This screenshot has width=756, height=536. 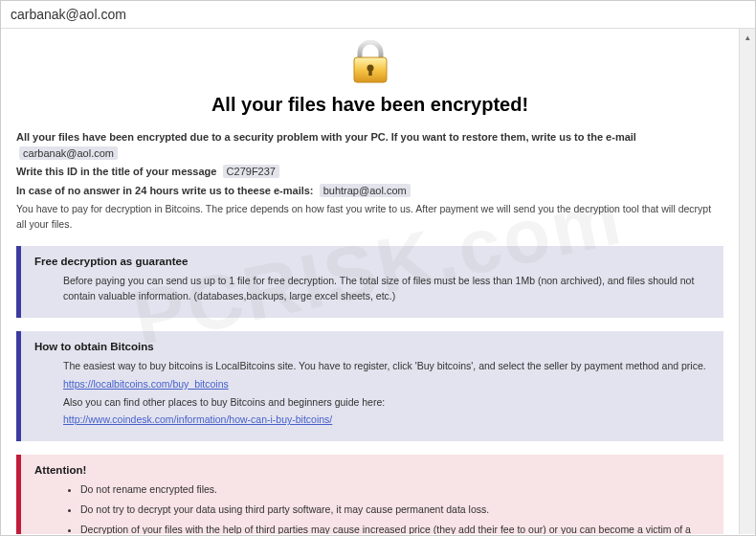 What do you see at coordinates (746, 281) in the screenshot?
I see `vertical-scrollbar: ▴` at bounding box center [746, 281].